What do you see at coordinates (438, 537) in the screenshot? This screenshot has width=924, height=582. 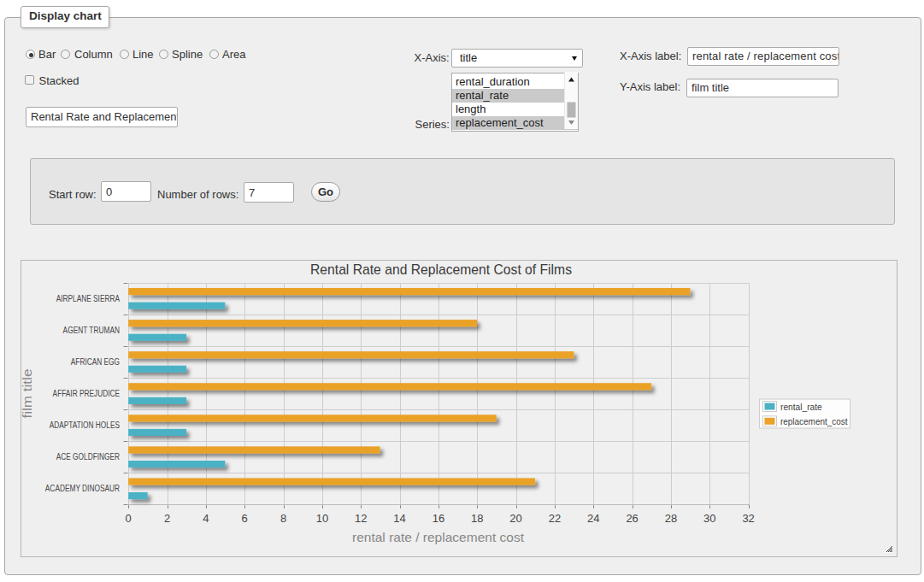 I see `svg-text: rental rate / replacement cost` at bounding box center [438, 537].